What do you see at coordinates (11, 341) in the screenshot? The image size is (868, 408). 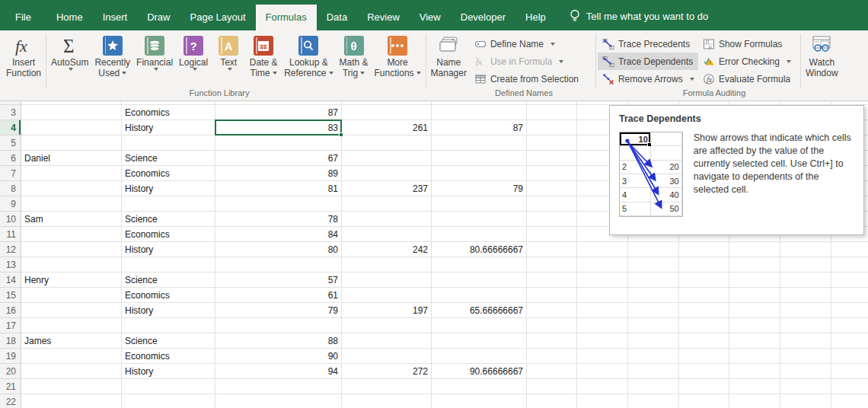 I see `row-header-18: 18` at bounding box center [11, 341].